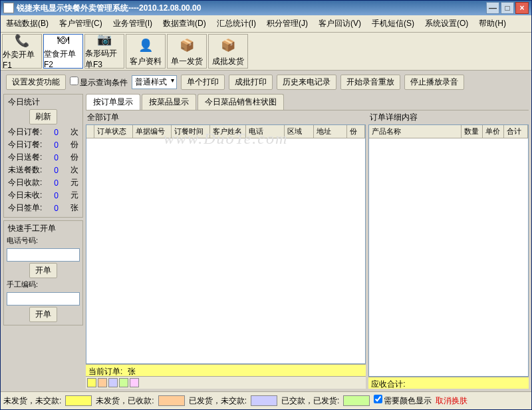 This screenshot has height=410, width=532. I want to click on col-qty: 份, so click(356, 132).